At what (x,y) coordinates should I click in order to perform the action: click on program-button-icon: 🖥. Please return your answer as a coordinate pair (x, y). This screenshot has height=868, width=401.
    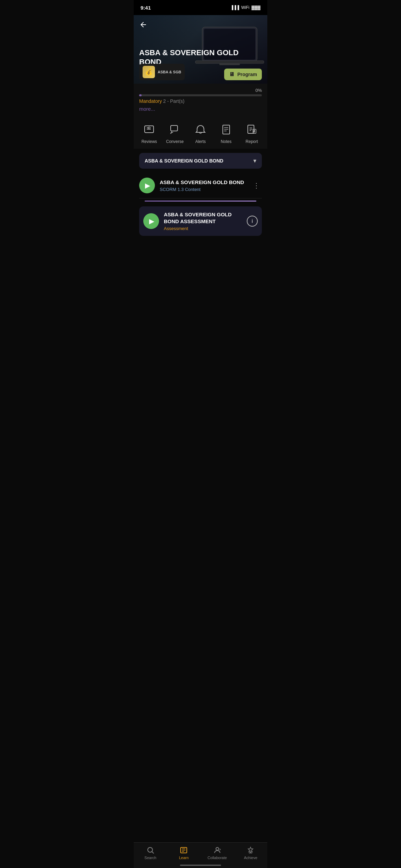
    Looking at the image, I should click on (232, 74).